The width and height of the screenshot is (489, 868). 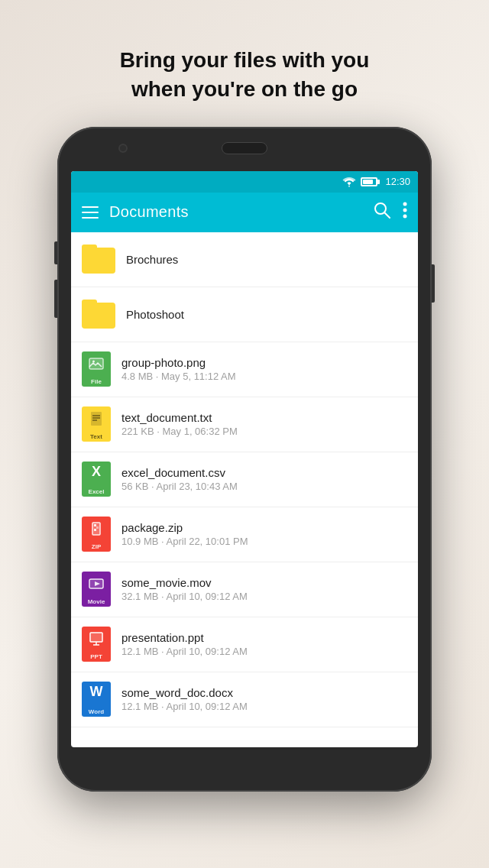 What do you see at coordinates (244, 89) in the screenshot?
I see `tagline-line2: when you're on the go` at bounding box center [244, 89].